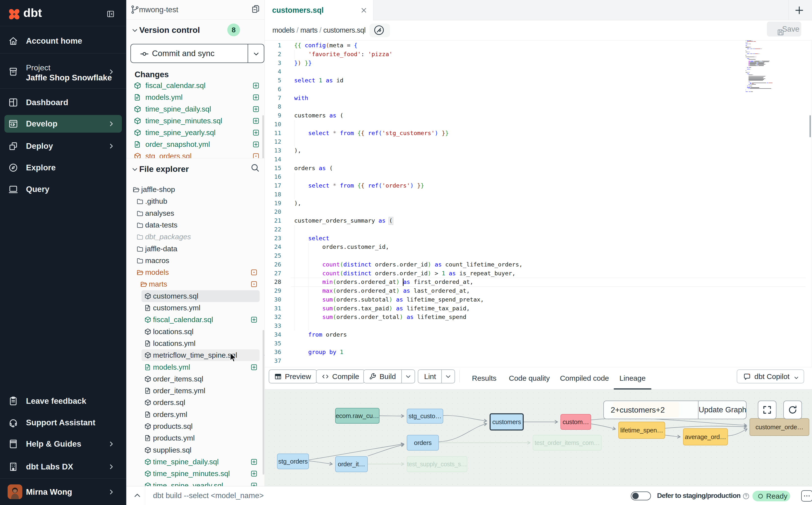 The height and width of the screenshot is (505, 812). Describe the element at coordinates (138, 496) in the screenshot. I see `chevron-up-icon` at that location.